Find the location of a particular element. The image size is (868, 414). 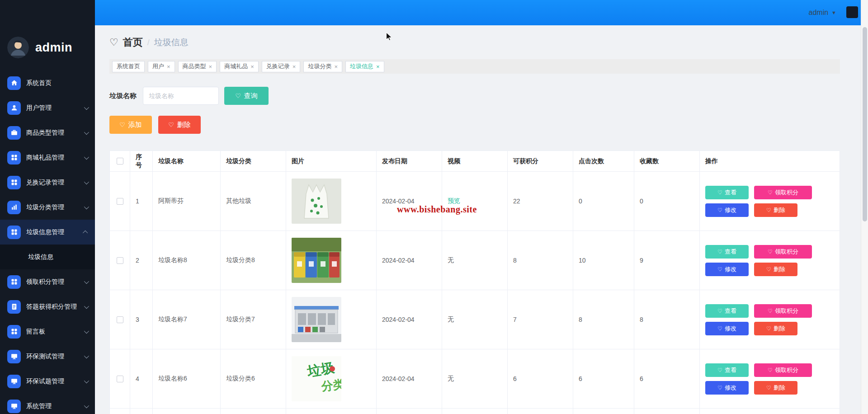

delete-button: ♡ 删除 is located at coordinates (179, 125).